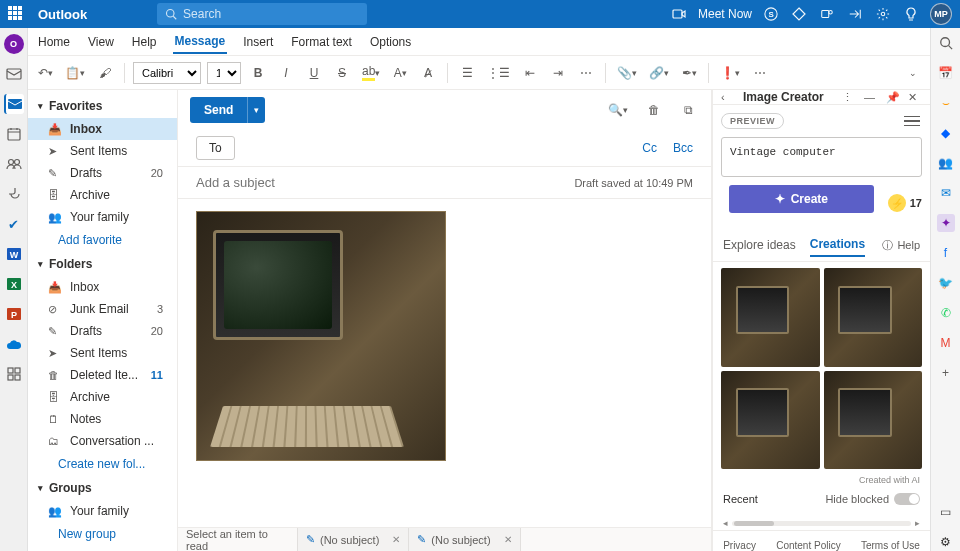 This screenshot has height=551, width=960. What do you see at coordinates (400, 73) in the screenshot?
I see `font-color-button: A▾` at bounding box center [400, 73].